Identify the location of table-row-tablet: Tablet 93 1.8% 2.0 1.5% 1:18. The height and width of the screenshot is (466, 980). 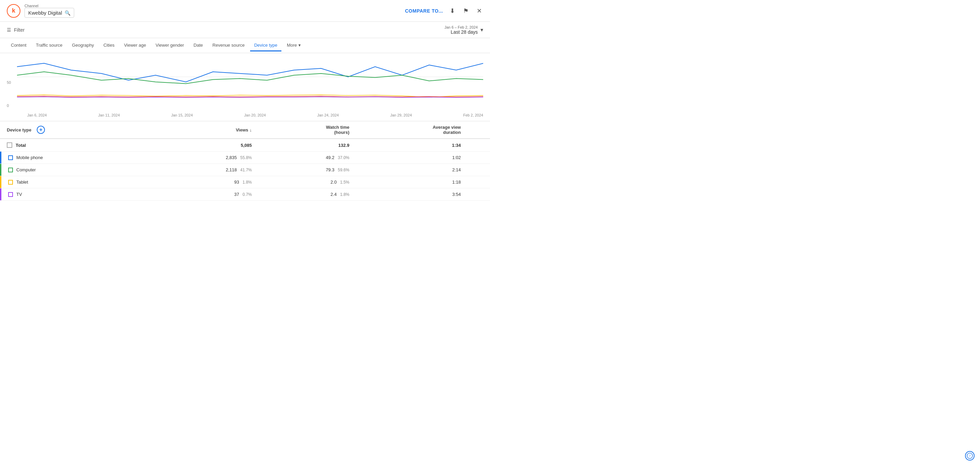
(245, 182).